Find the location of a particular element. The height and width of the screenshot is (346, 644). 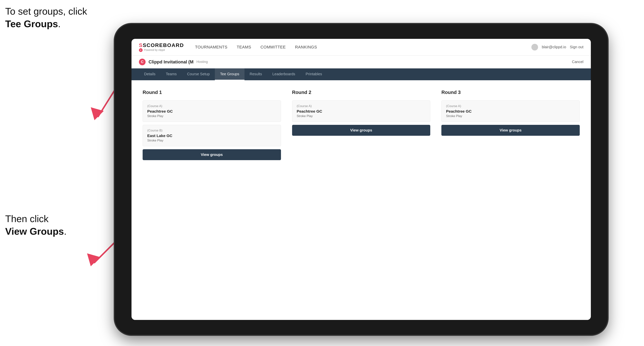

logo-label: SCOREBOARD is located at coordinates (164, 45).